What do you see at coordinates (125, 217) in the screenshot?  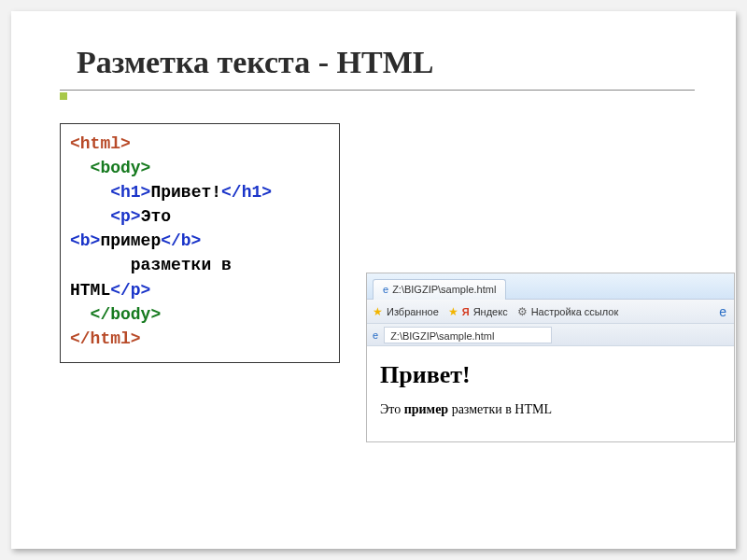 I see `code-tag-p-open: <p>` at bounding box center [125, 217].